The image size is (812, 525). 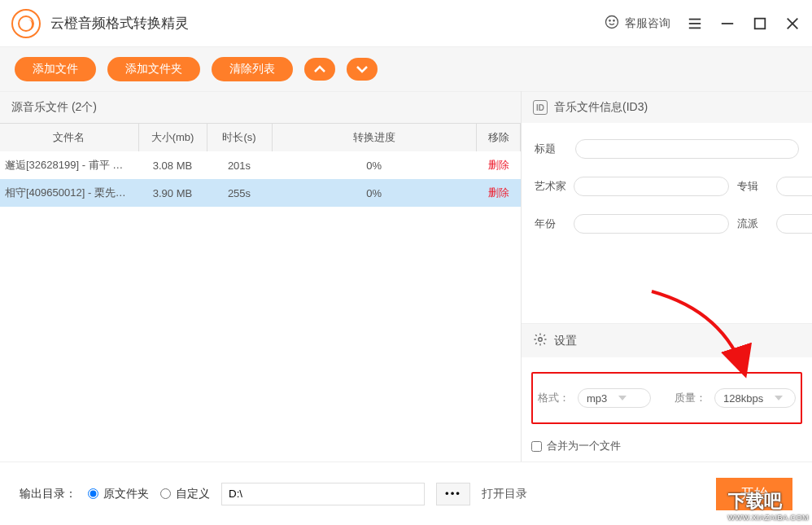 I want to click on col-size: 大小(mb), so click(x=172, y=138).